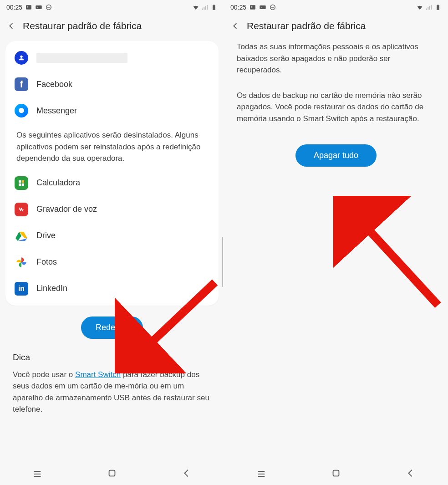  I want to click on app-label: Fotos, so click(46, 262).